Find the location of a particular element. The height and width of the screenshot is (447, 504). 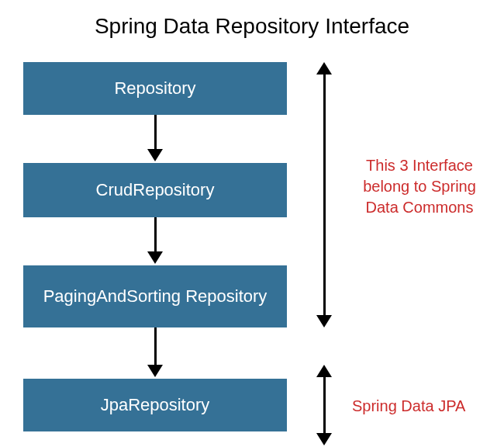

box-repository: Repository is located at coordinates (155, 88).